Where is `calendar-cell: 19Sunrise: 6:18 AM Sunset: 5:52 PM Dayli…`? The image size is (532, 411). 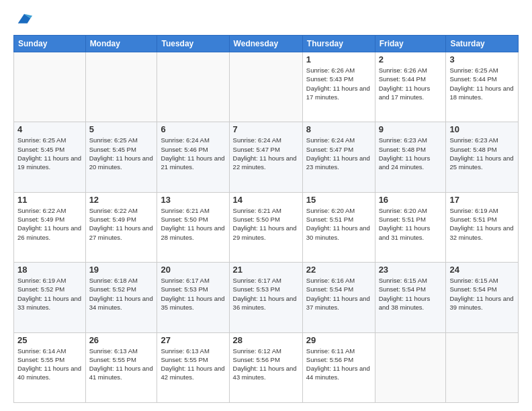 calendar-cell: 19Sunrise: 6:18 AM Sunset: 5:52 PM Dayli… is located at coordinates (121, 298).